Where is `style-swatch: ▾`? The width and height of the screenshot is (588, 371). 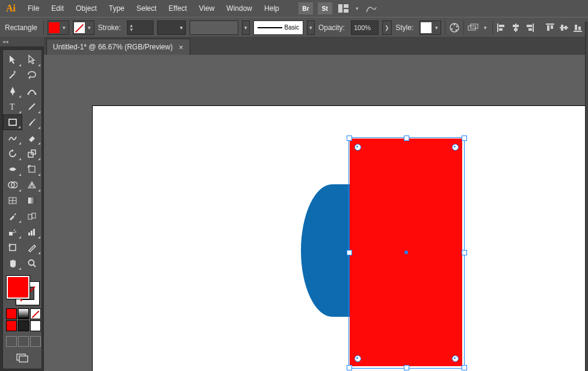 style-swatch: ▾ is located at coordinates (430, 28).